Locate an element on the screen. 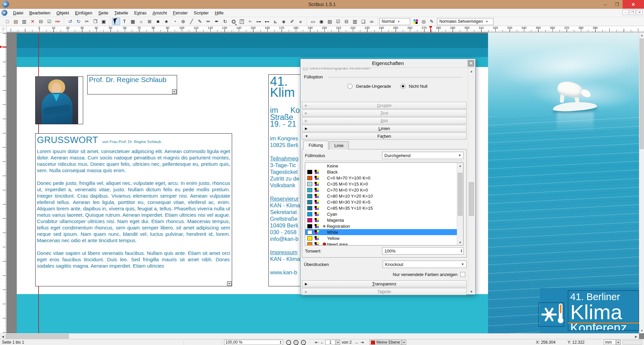  close-button: ✕ is located at coordinates (633, 4).